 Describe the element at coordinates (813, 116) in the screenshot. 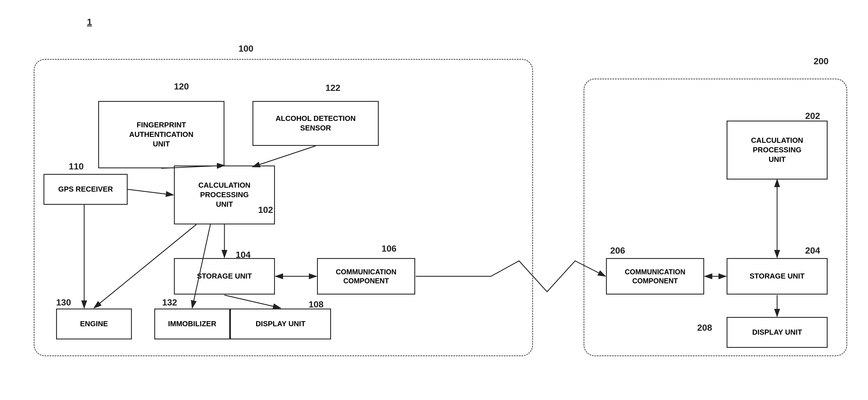

I see `ref-202: 202` at that location.